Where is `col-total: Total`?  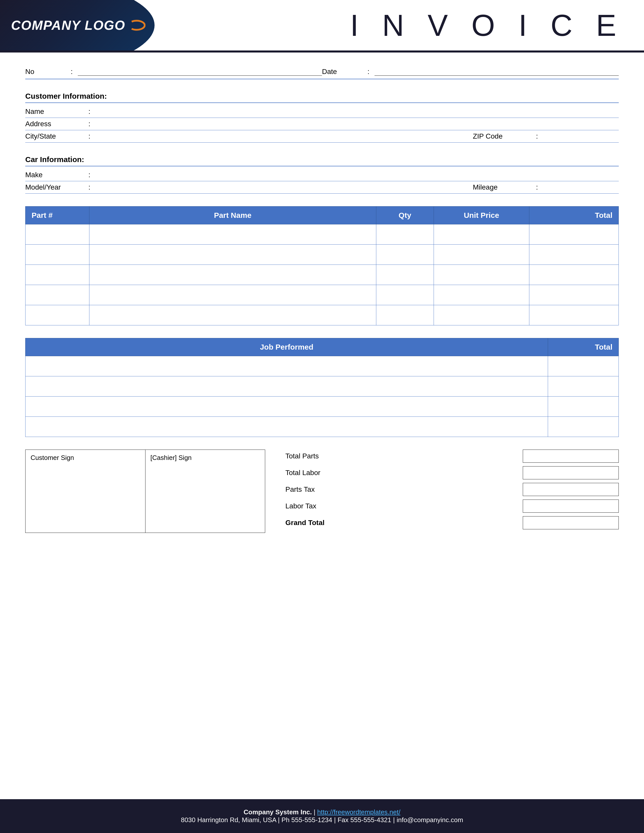 col-total: Total is located at coordinates (574, 215).